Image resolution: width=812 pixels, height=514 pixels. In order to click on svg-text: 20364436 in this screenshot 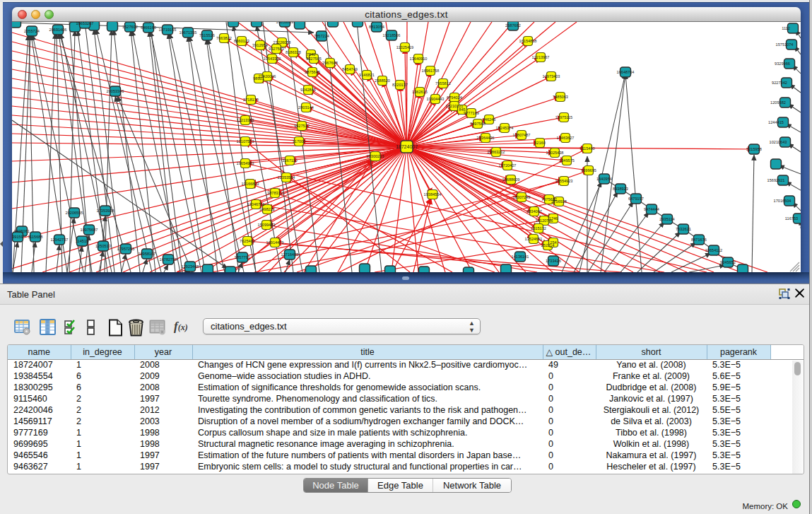, I will do `click(486, 138)`.